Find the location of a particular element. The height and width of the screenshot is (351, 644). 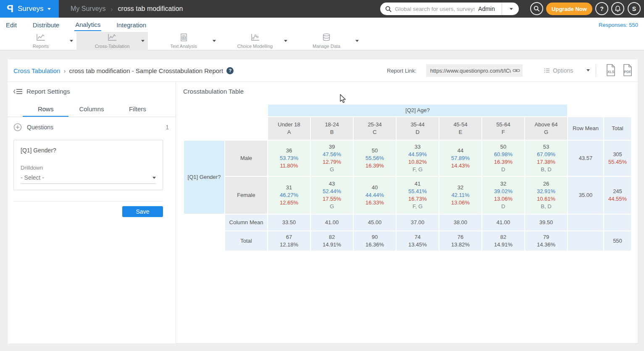

table-row: [Q2] Age? is located at coordinates (407, 110).